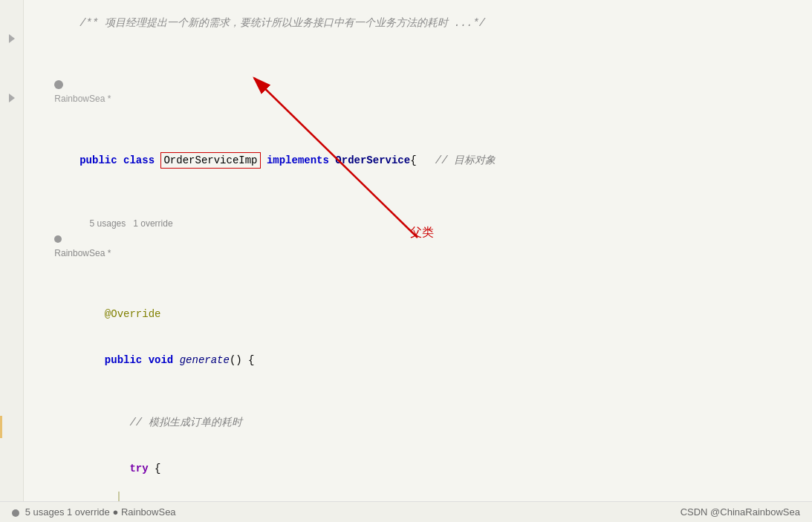 The height and width of the screenshot is (522, 812). Describe the element at coordinates (12, 251) in the screenshot. I see `gutter` at that location.